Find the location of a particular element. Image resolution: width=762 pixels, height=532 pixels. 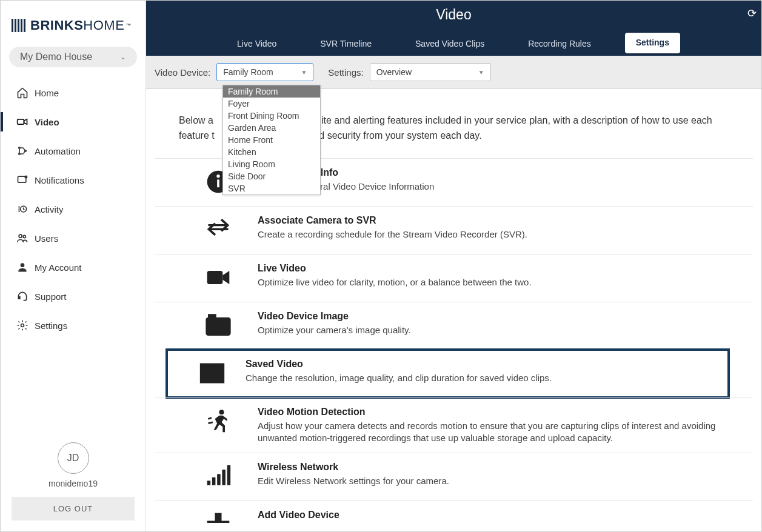

tab-svr-timeline: SVR Timeline is located at coordinates (346, 44).